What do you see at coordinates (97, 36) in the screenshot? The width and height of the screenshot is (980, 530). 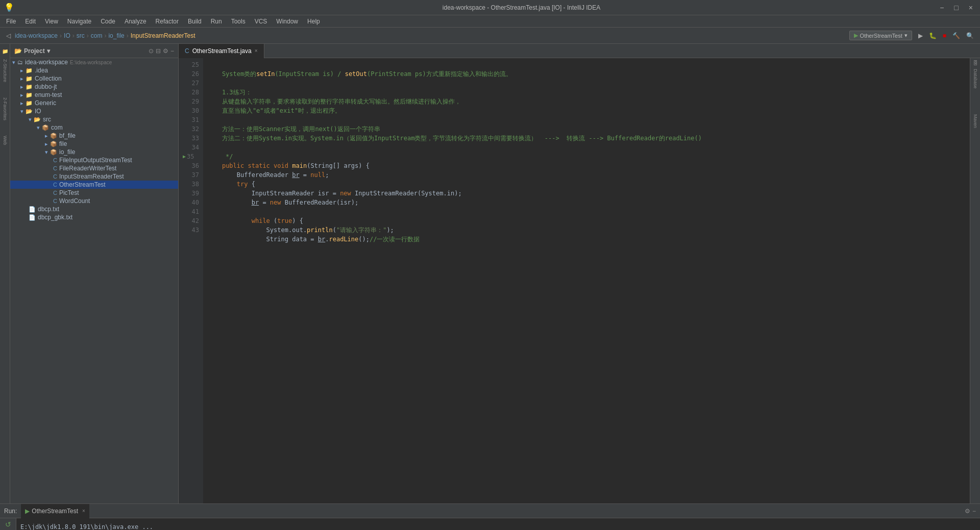 I see `breadcrumb-com: com` at bounding box center [97, 36].